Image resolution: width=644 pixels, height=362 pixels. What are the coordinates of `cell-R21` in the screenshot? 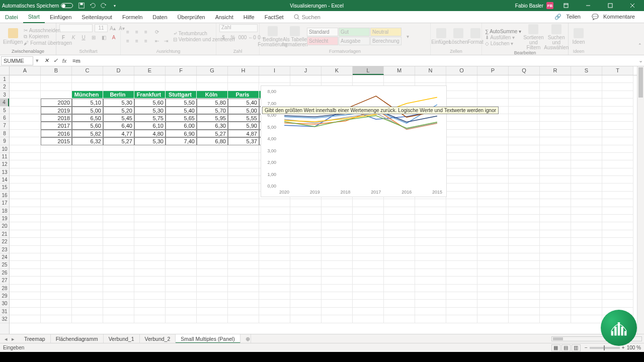 It's located at (555, 234).